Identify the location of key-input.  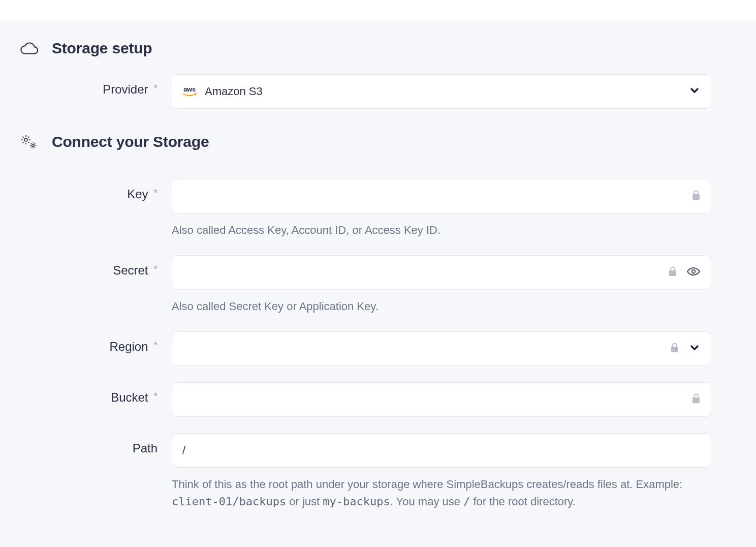
(434, 196).